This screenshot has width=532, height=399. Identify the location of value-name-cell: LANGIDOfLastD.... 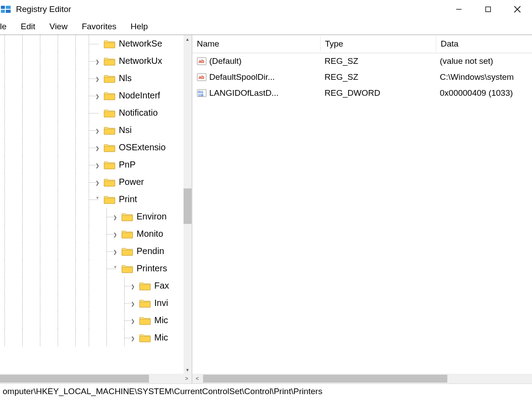
(256, 93).